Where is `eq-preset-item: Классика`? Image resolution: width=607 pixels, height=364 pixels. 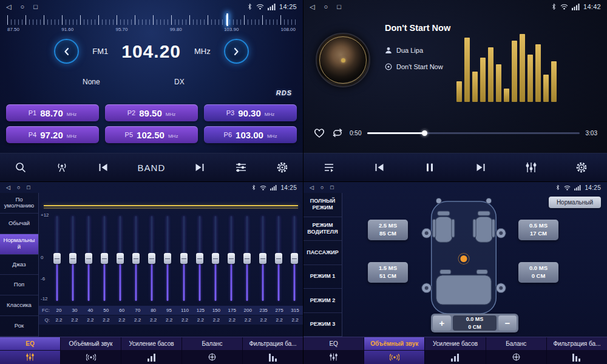
eq-preset-item: Классика is located at coordinates (19, 306).